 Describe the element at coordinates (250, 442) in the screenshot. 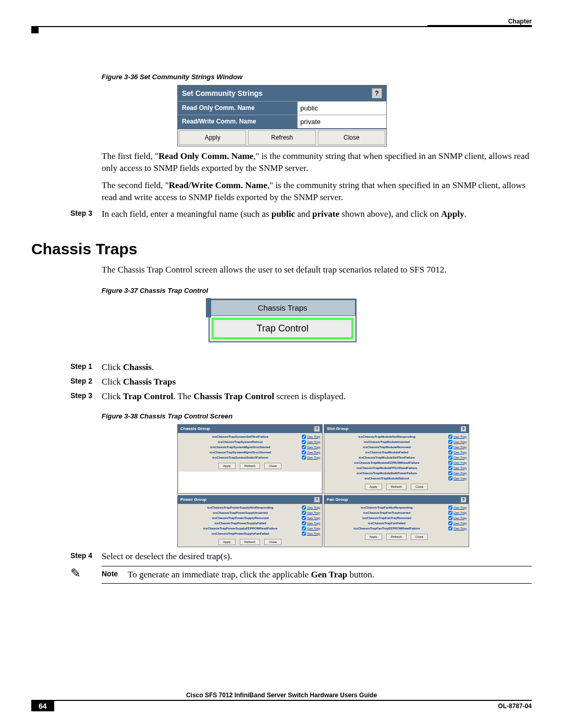

I see `trap-row: icsChassisTrapSystemRebootGen Trap` at that location.